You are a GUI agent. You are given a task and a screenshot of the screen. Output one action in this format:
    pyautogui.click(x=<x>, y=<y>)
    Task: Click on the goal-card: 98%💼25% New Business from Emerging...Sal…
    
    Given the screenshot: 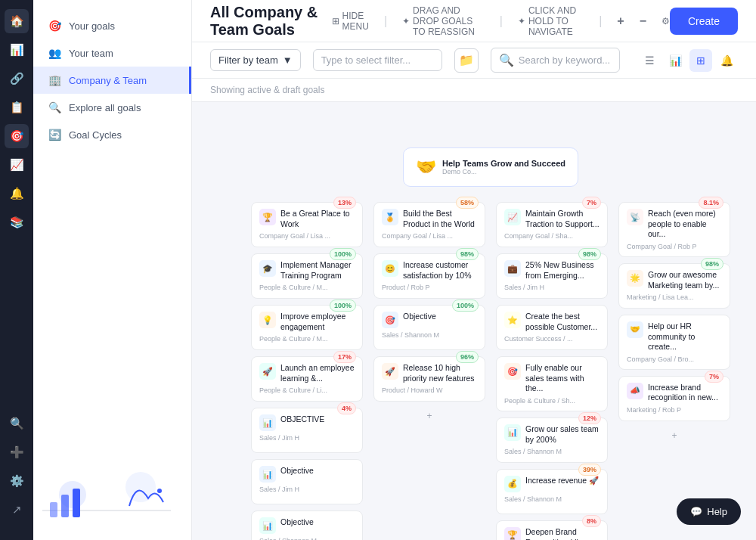 What is the action you would take?
    pyautogui.click(x=552, y=276)
    